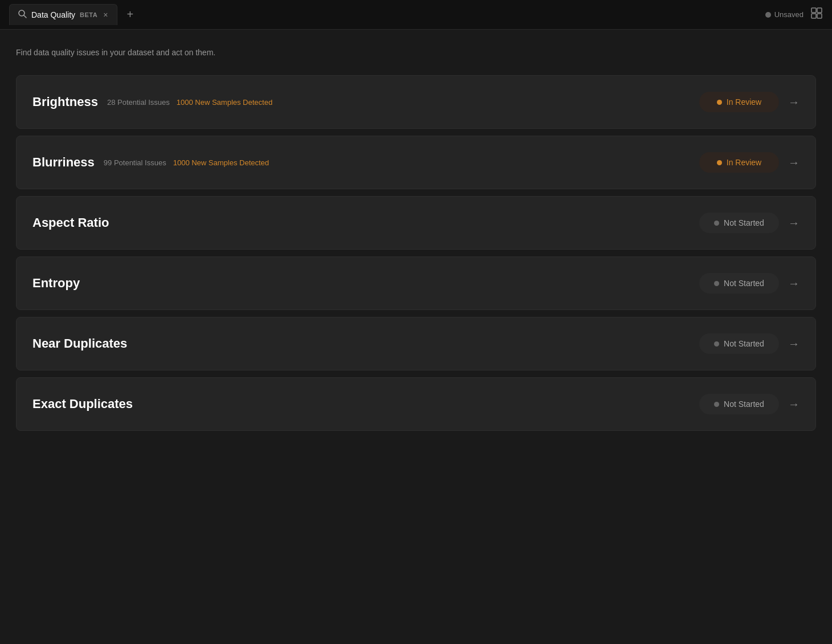 The image size is (832, 644). Describe the element at coordinates (739, 223) in the screenshot. I see `status-badge-aspect-ratio: Not Started` at that location.